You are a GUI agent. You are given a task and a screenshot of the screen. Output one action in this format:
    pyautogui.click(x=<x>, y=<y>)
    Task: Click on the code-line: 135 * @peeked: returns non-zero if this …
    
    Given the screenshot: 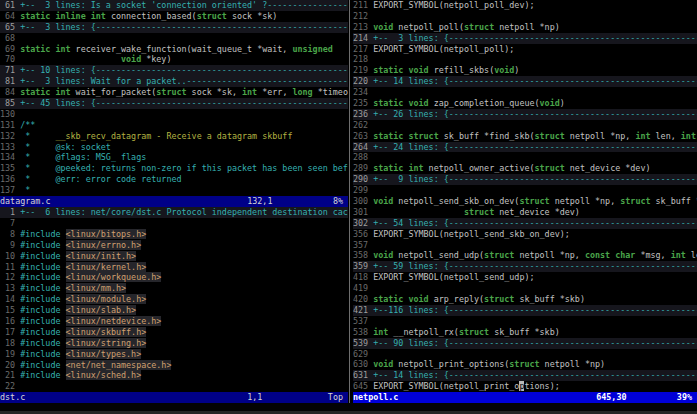 What is the action you would take?
    pyautogui.click(x=174, y=168)
    